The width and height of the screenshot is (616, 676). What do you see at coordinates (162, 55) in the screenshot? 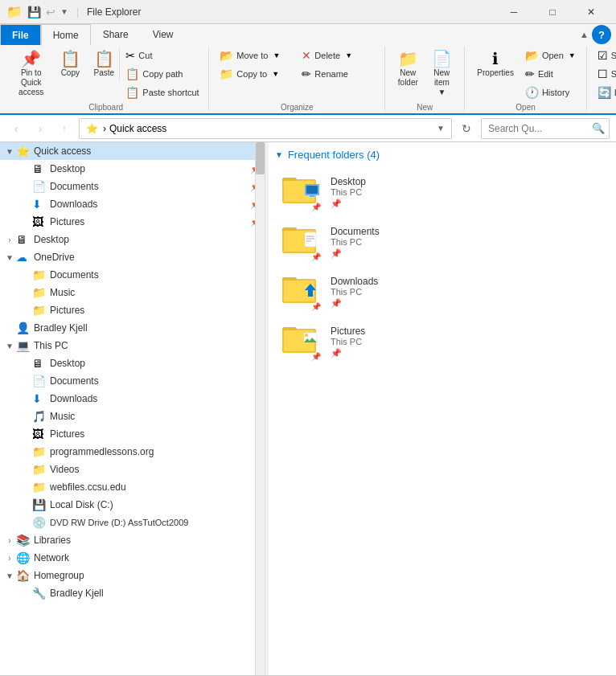
I see `cut-button: ✂ Cut` at bounding box center [162, 55].